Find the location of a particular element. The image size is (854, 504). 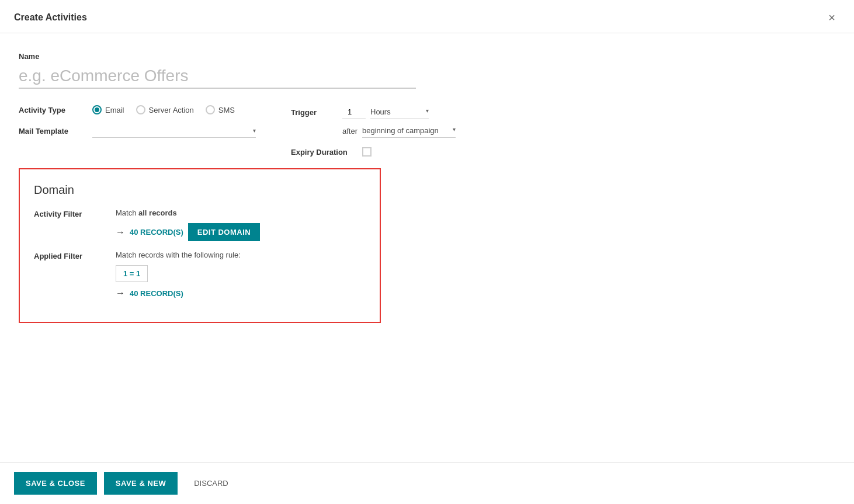

trigger-number-input is located at coordinates (354, 112).